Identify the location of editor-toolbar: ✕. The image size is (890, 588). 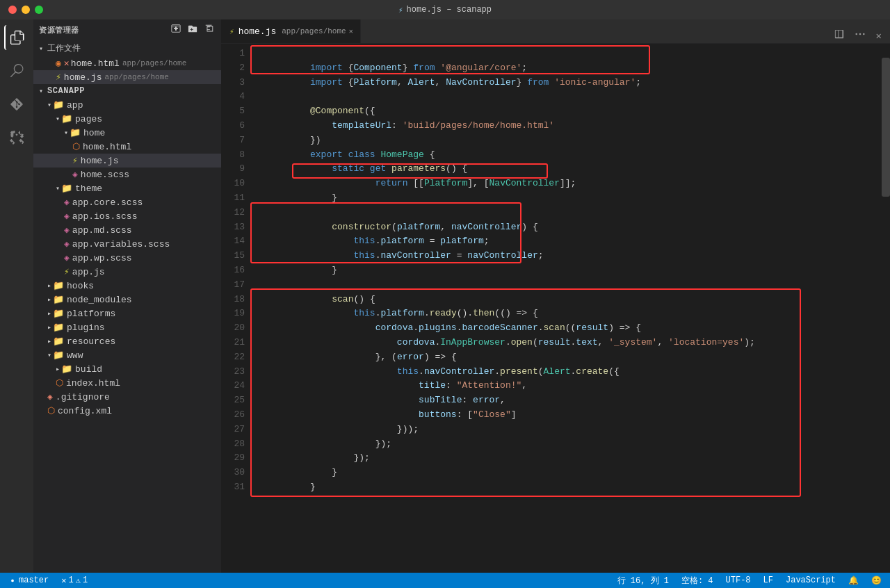
(858, 35).